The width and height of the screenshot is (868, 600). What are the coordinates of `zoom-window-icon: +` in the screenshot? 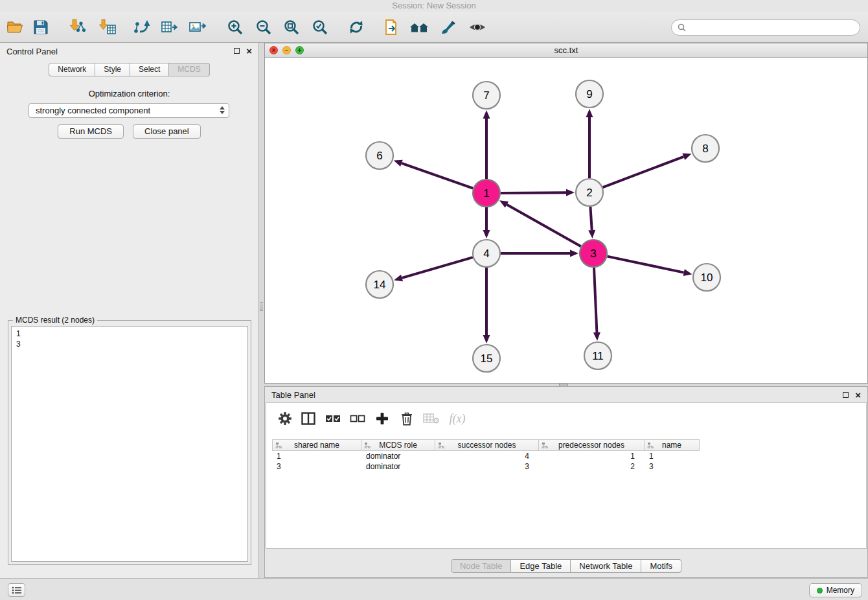 It's located at (299, 51).